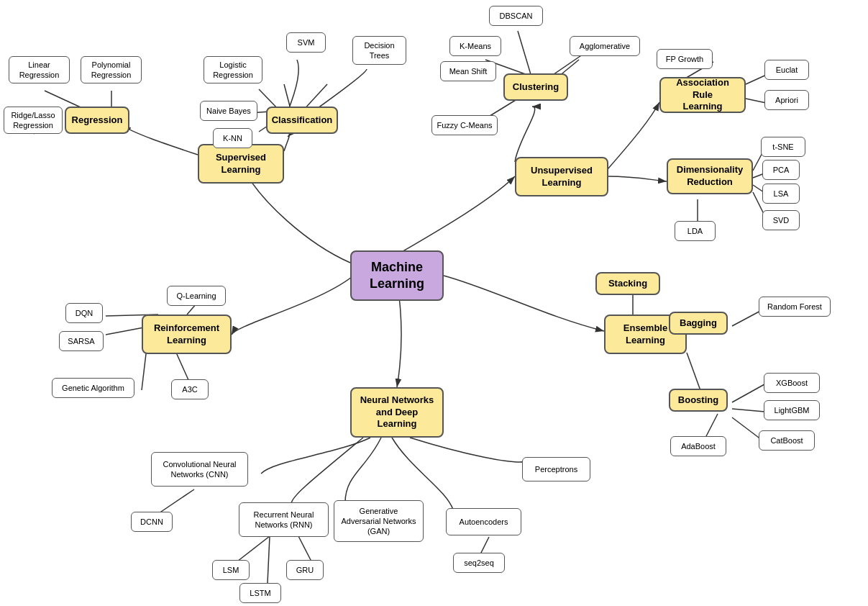 The width and height of the screenshot is (868, 606). What do you see at coordinates (84, 313) in the screenshot?
I see `dqn-label: DQN` at bounding box center [84, 313].